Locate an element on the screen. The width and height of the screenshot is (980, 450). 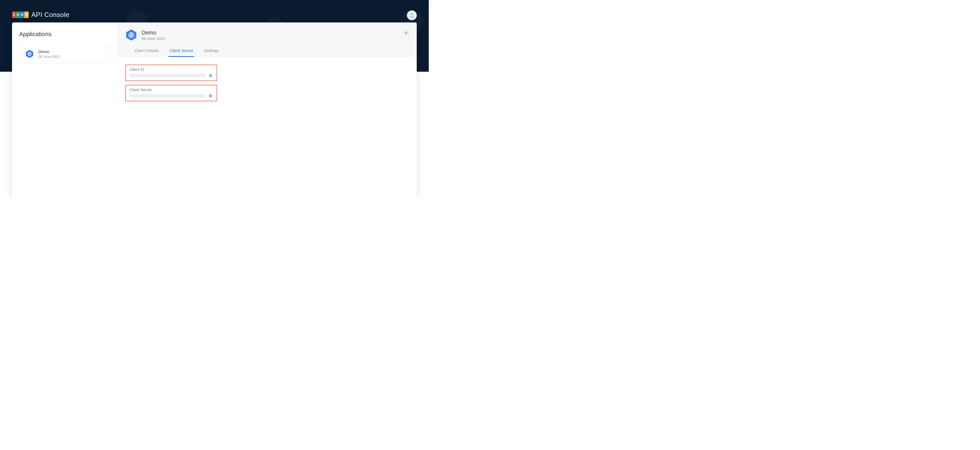
client-id-label: Client ID is located at coordinates (171, 69).